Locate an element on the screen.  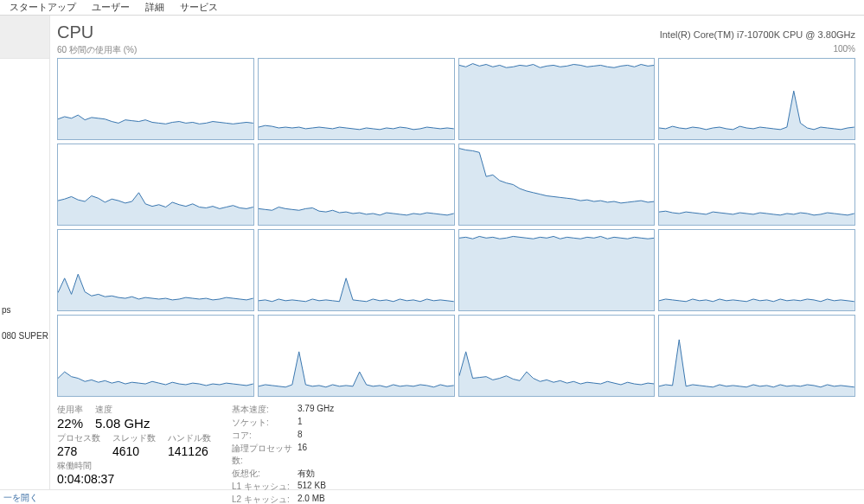
utilisation-value: 22% is located at coordinates (70, 424).